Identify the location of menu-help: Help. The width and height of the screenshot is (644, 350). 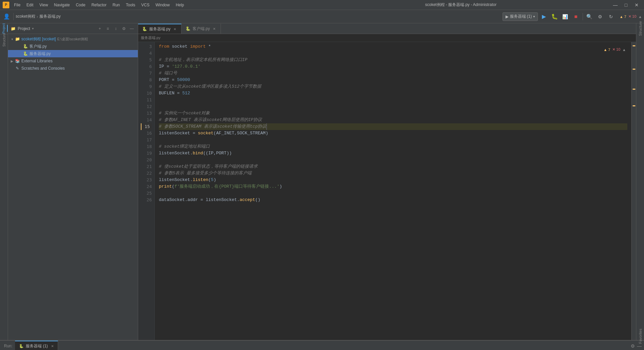
(180, 5).